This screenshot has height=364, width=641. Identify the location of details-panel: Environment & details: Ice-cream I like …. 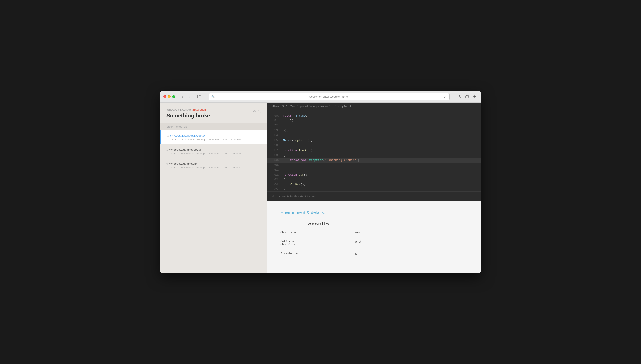
(374, 237).